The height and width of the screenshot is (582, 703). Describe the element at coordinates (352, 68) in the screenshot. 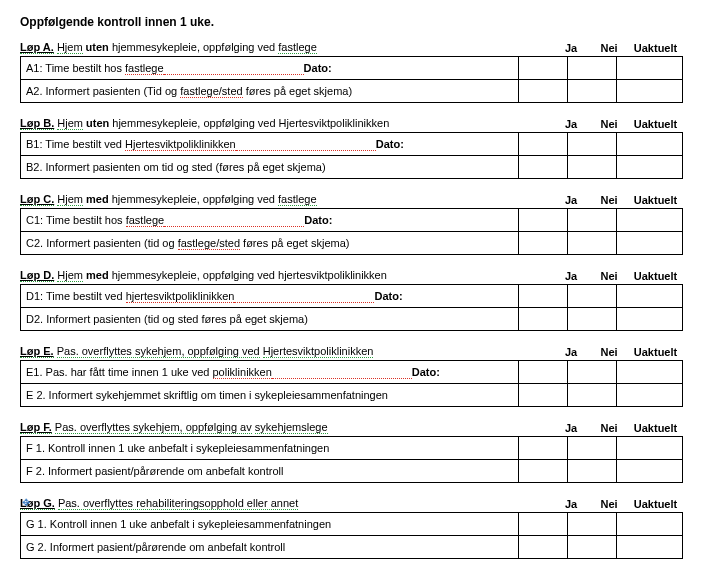

I see `table-row: A1: Time bestilt hos fastlegeDato:` at that location.